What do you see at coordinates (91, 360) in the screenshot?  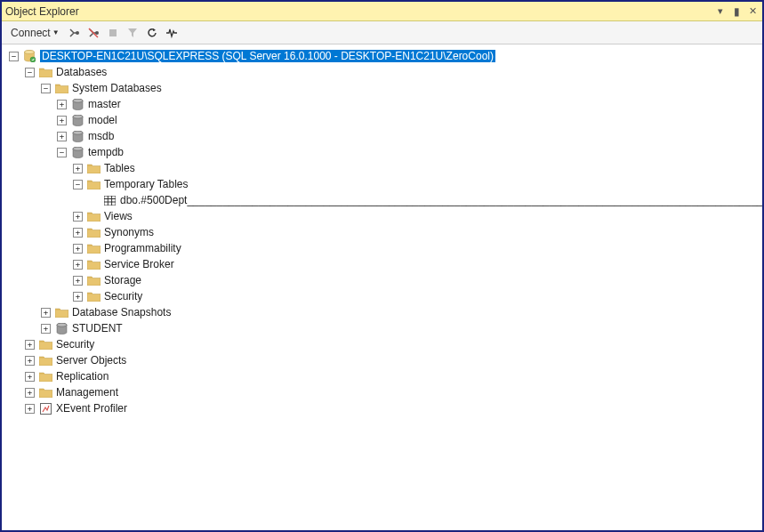 I see `serverobjects-label: Server Objects` at bounding box center [91, 360].